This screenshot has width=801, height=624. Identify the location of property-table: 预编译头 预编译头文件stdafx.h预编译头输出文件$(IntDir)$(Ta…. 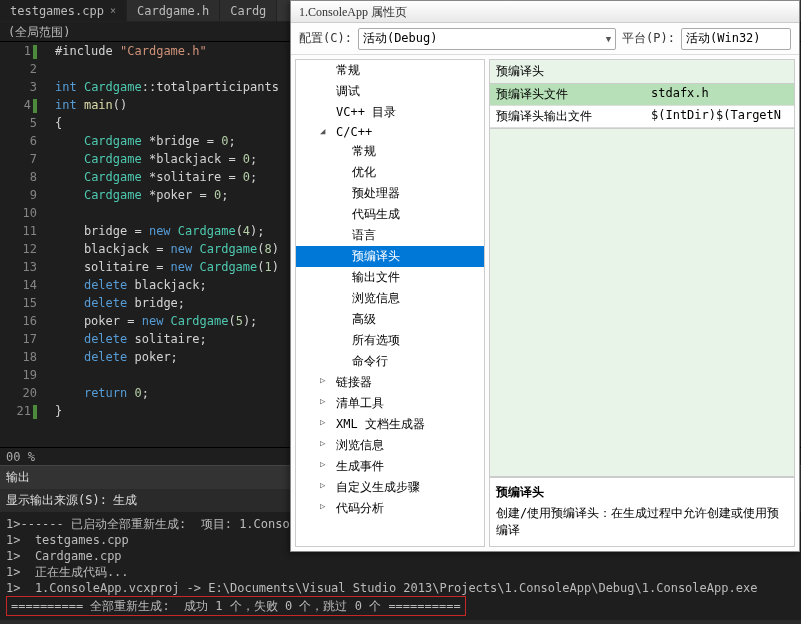
(642, 94).